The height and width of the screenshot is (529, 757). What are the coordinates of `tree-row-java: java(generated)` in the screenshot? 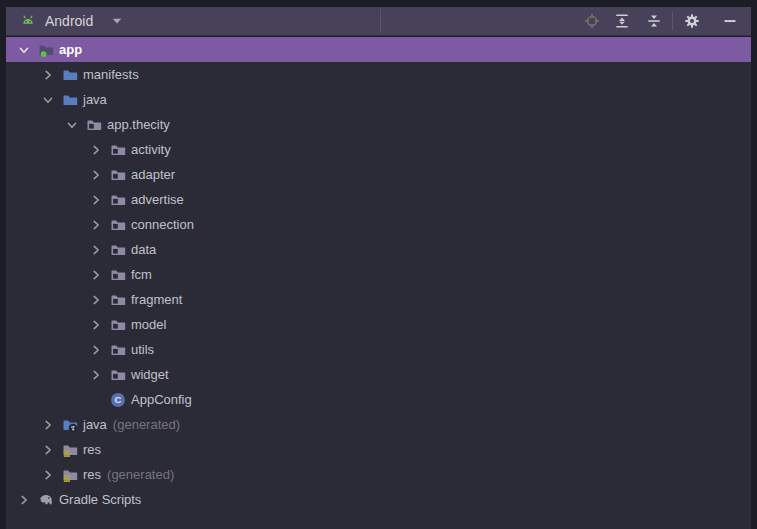 It's located at (378, 424).